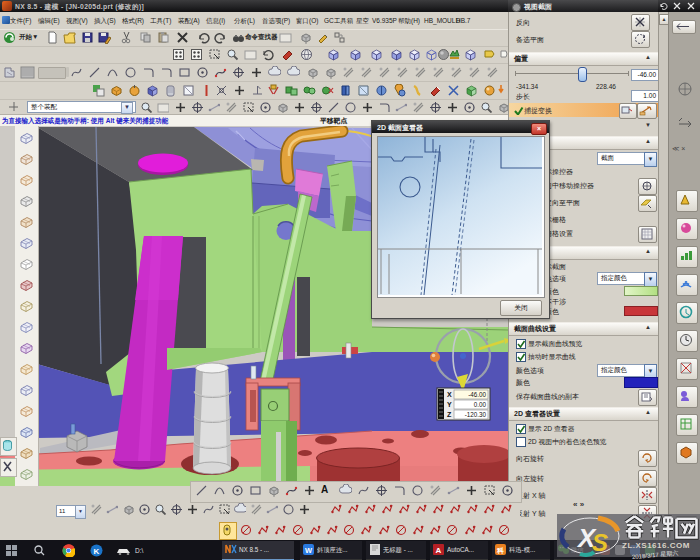  What do you see at coordinates (500, 551) in the screenshot?
I see `svg-text: 科` at bounding box center [500, 551].